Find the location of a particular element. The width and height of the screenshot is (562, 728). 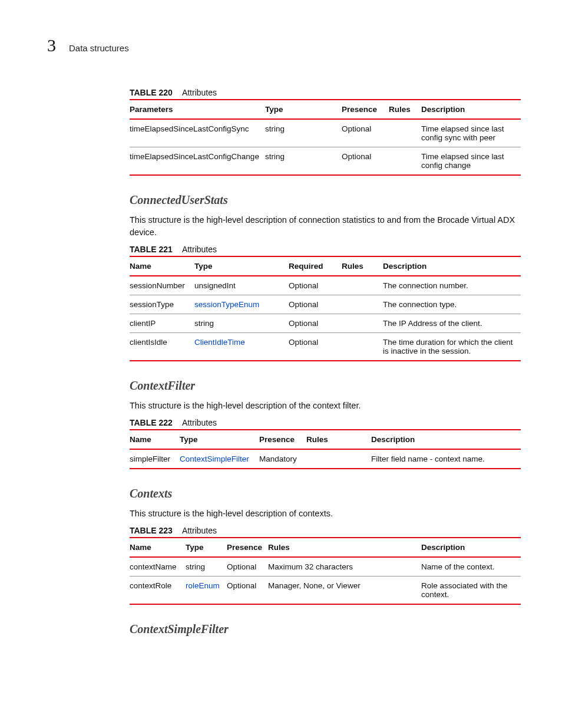

table-row: timeElapsedSinceLastConfigChange string … is located at coordinates (325, 162).